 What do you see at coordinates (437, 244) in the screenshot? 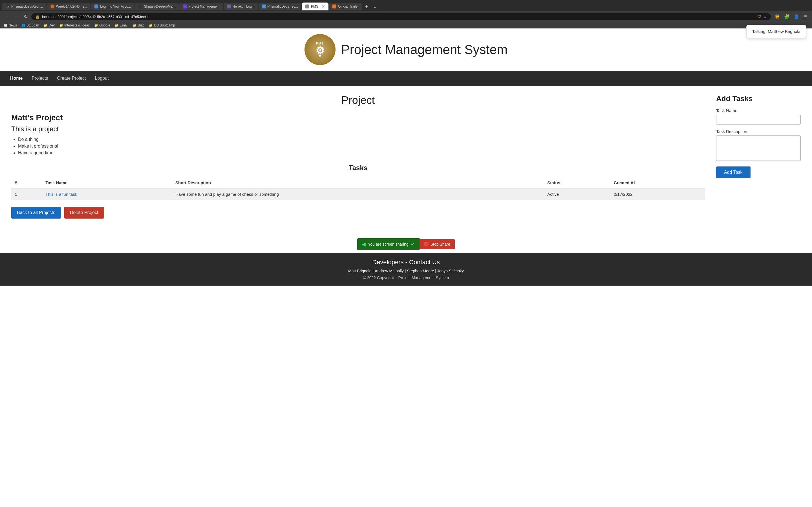
I see `stop-share-button: 🟥 Stop Share` at bounding box center [437, 244].